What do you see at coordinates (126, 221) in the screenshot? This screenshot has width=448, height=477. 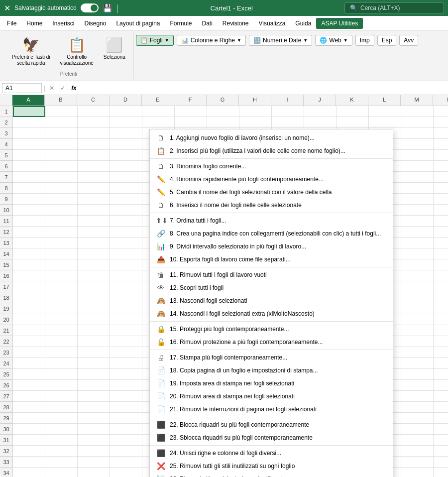 I see `cell-D11` at bounding box center [126, 221].